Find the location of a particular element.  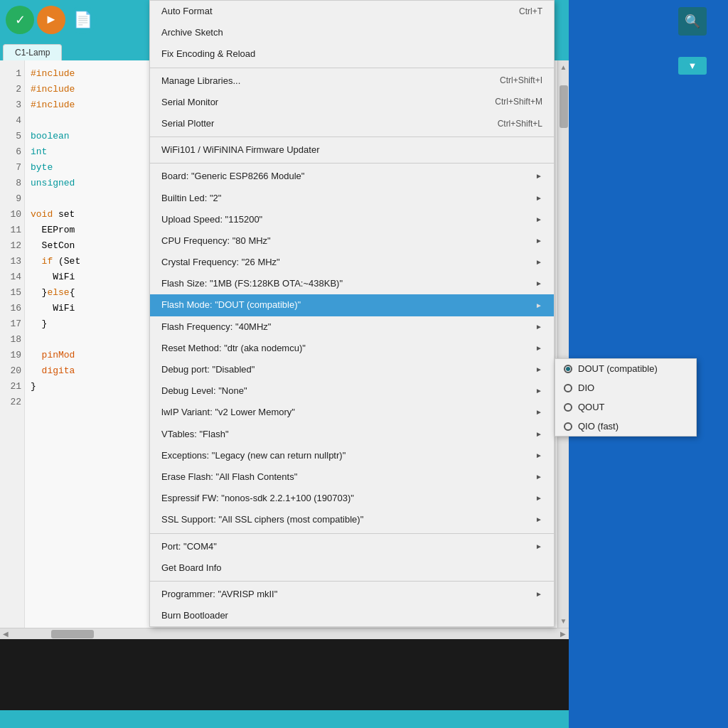

menu-item-flash-size: Flash Size: "1MB (FS:128KB OTA:~438KB)" … is located at coordinates (352, 284).